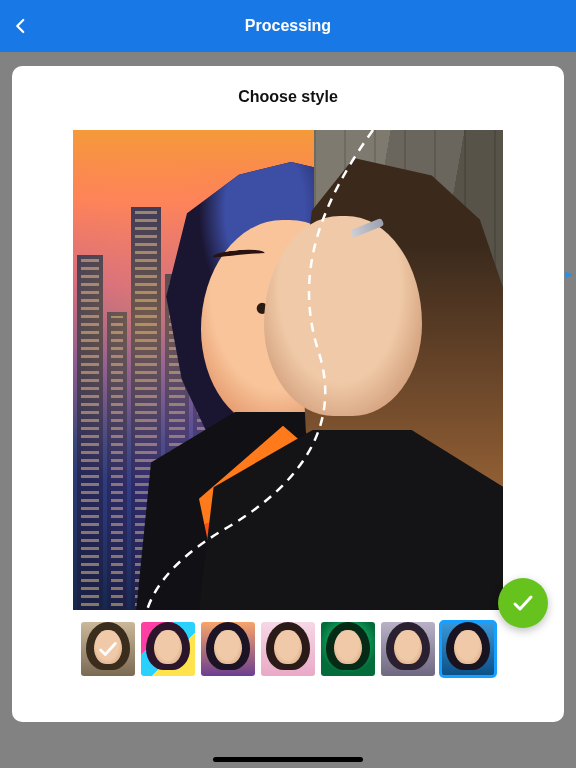 This screenshot has height=768, width=576. I want to click on navbar: Processing, so click(288, 26).